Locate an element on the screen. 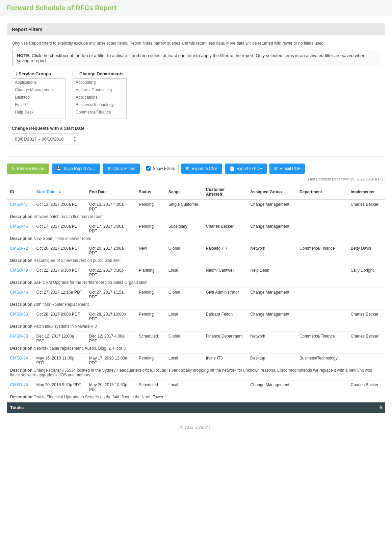  id-link: CMSD-72 is located at coordinates (19, 248).